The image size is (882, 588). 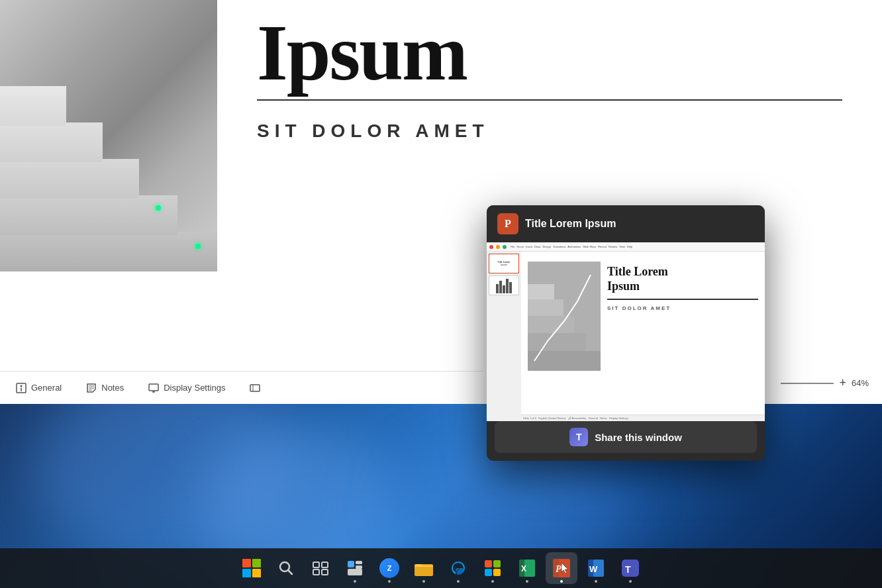 What do you see at coordinates (508, 224) in the screenshot?
I see `ppt-icon-letter: P` at bounding box center [508, 224].